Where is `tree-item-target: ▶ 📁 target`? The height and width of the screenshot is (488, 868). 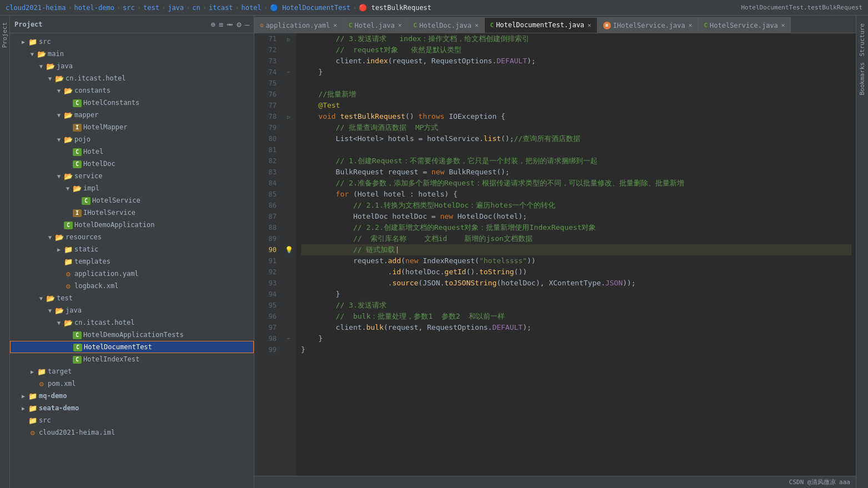 tree-item-target: ▶ 📁 target is located at coordinates (132, 371).